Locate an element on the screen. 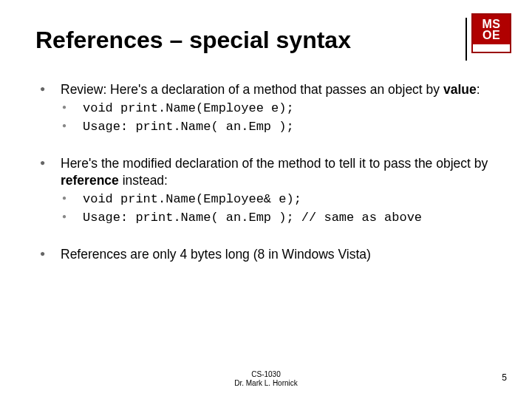 The image size is (532, 399). bullet-2-sub-2: Usage: print.Name( an.Emp ); // same as … is located at coordinates (285, 219).